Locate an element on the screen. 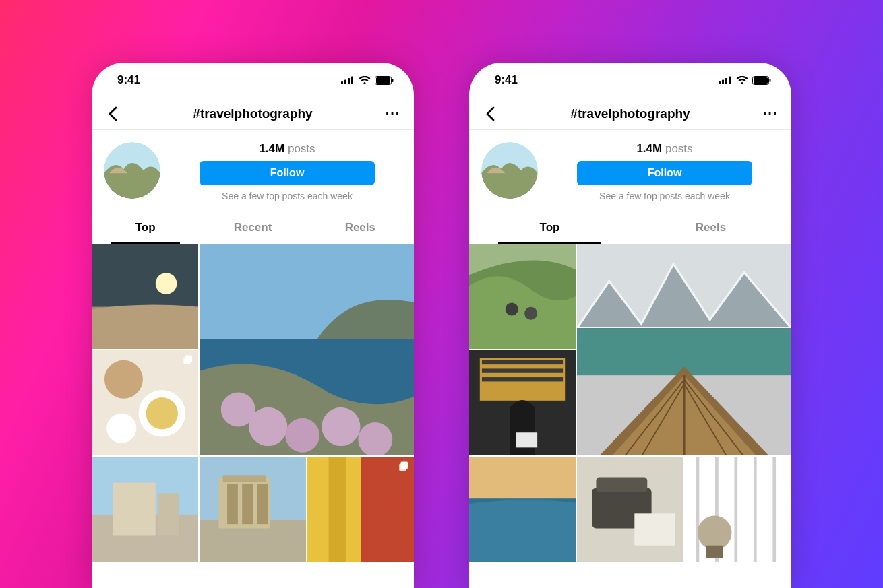 This screenshot has width=883, height=588. tabs: Top Recent Reels is located at coordinates (253, 228).